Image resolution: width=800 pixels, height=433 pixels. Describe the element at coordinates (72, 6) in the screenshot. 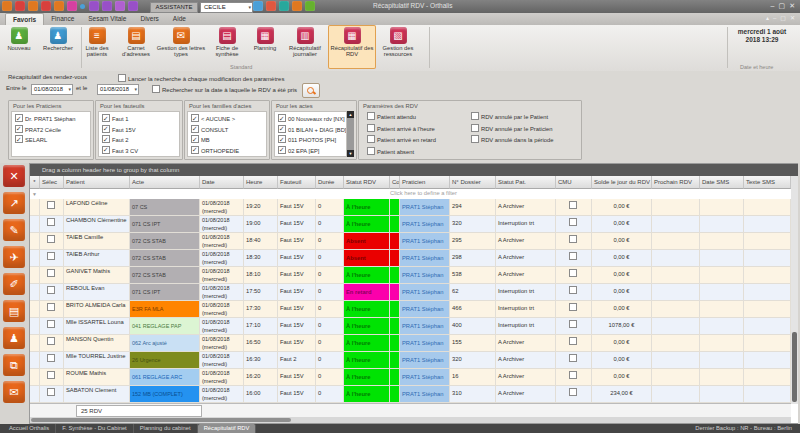

I see `tag-icon` at that location.